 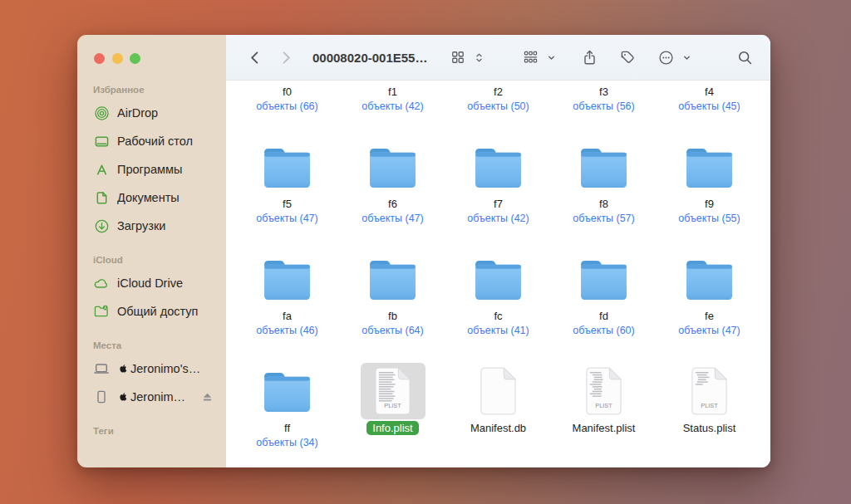 What do you see at coordinates (135, 58) in the screenshot?
I see `zoom-window-button` at bounding box center [135, 58].